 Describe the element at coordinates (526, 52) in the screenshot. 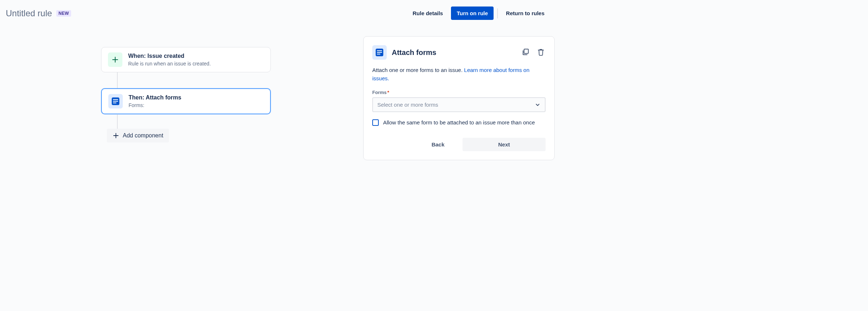

I see `duplicate-icon` at that location.